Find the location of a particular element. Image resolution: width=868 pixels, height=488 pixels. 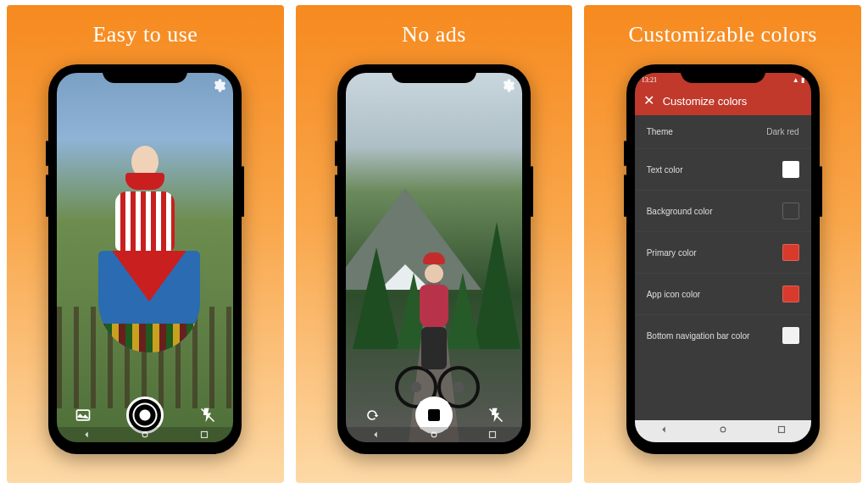

subject-person is located at coordinates (145, 273).